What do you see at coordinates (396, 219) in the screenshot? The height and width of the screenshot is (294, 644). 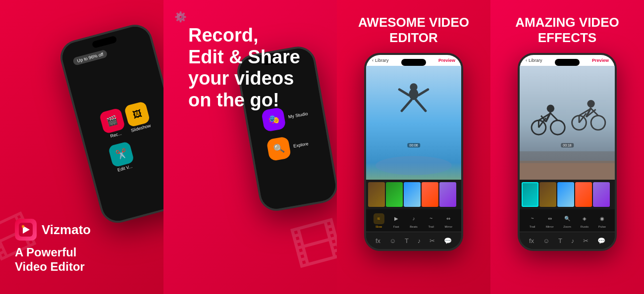 I see `effect-fast-icon: ▶` at bounding box center [396, 219].